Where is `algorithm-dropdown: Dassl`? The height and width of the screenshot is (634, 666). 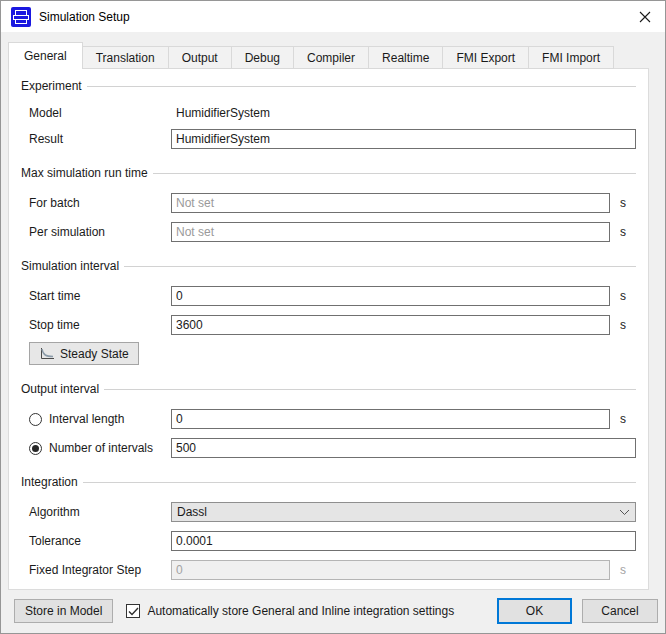
algorithm-dropdown: Dassl is located at coordinates (404, 512).